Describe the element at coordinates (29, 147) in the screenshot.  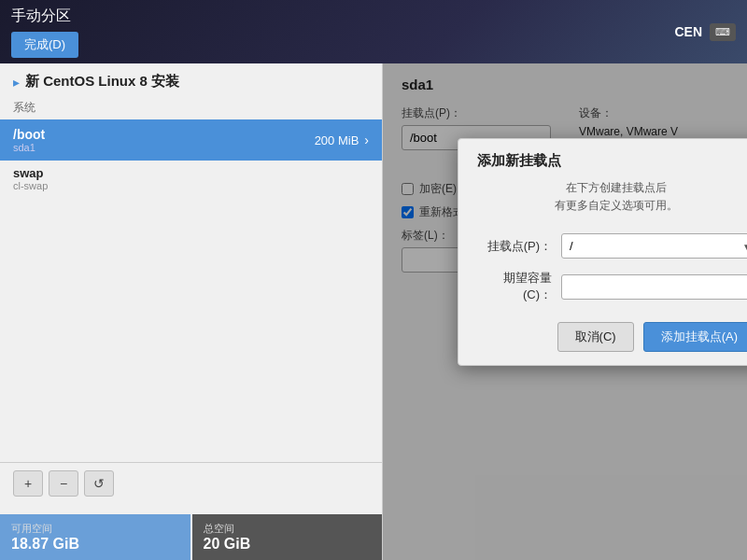
I see `boot-device: sda1` at that location.